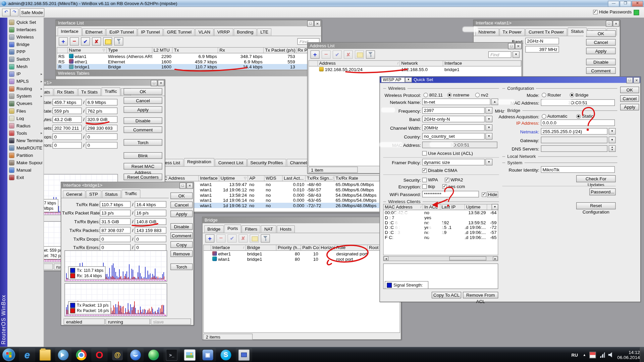 The width and height of the screenshot is (644, 362). I want to click on add-button: +, so click(315, 55).